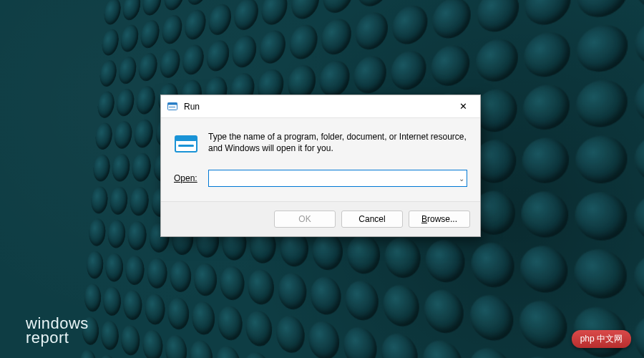 The image size is (644, 358). Describe the element at coordinates (463, 107) in the screenshot. I see `close-button: ✕` at that location.